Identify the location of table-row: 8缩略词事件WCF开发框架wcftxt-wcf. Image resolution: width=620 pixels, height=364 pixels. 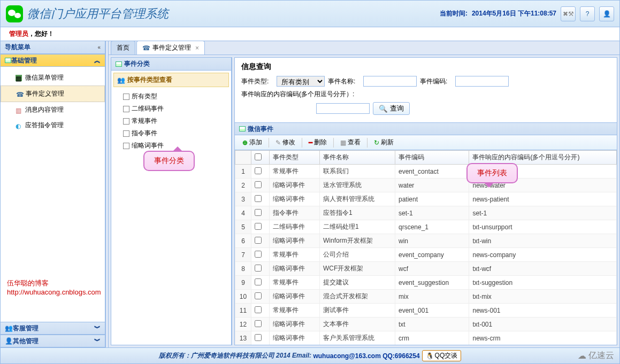
(426, 269).